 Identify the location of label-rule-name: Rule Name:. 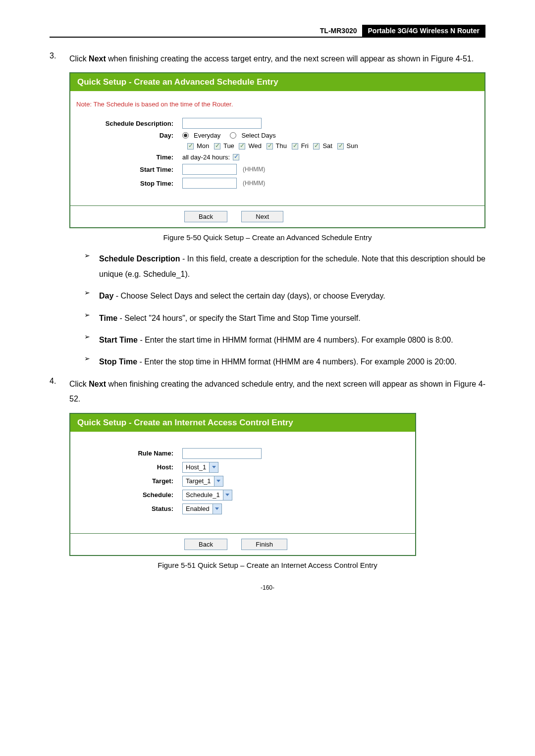
(128, 454).